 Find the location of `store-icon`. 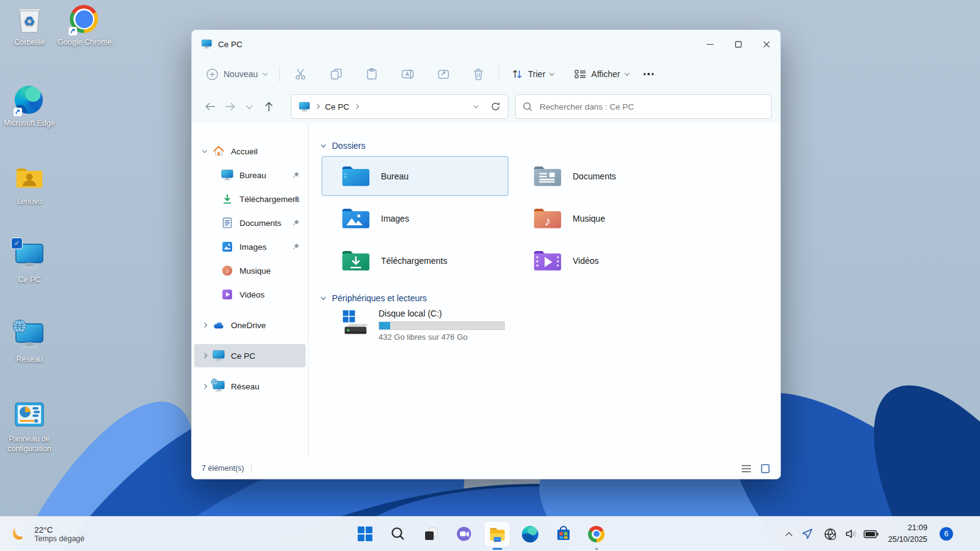

store-icon is located at coordinates (564, 534).